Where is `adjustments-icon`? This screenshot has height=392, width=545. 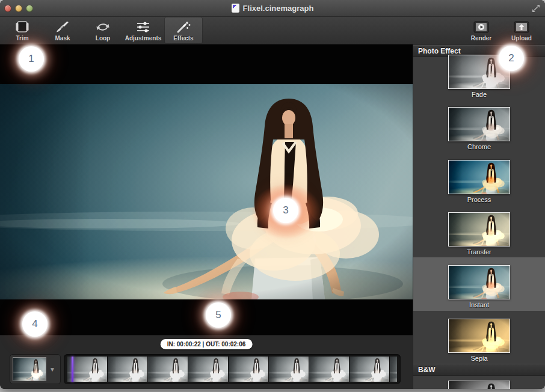 adjustments-icon is located at coordinates (143, 26).